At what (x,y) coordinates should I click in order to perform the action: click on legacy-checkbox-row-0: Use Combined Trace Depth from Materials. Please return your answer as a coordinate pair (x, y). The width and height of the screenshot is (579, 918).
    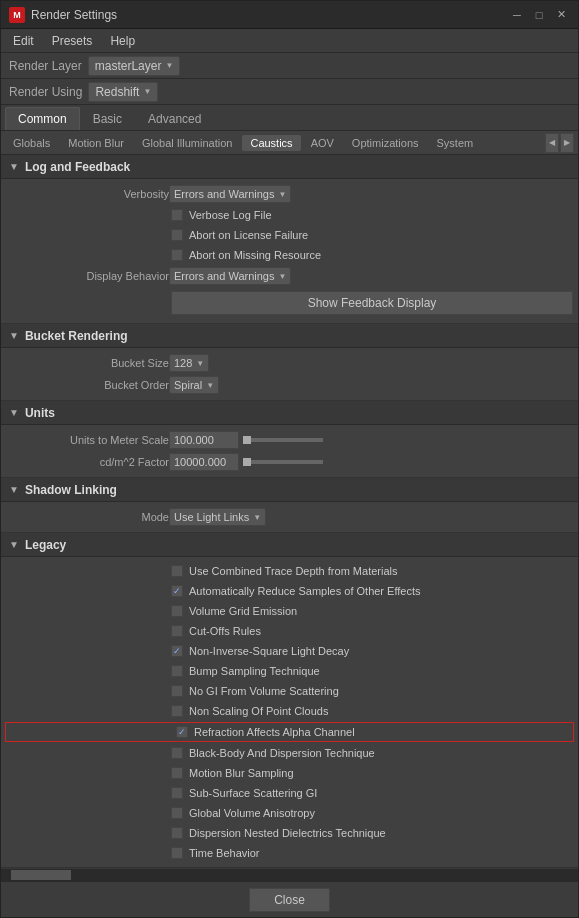
    Looking at the image, I should click on (290, 571).